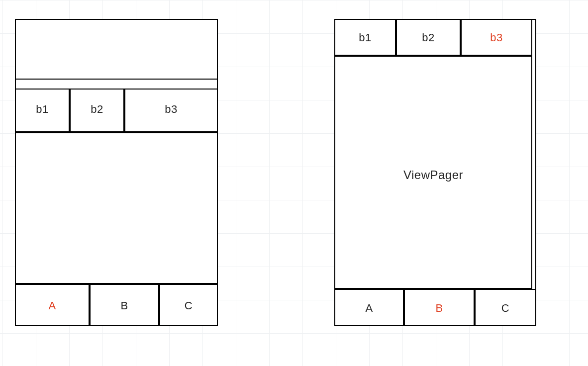 The image size is (588, 366). Describe the element at coordinates (171, 109) in the screenshot. I see `left-tab-b3-label: b3` at that location.